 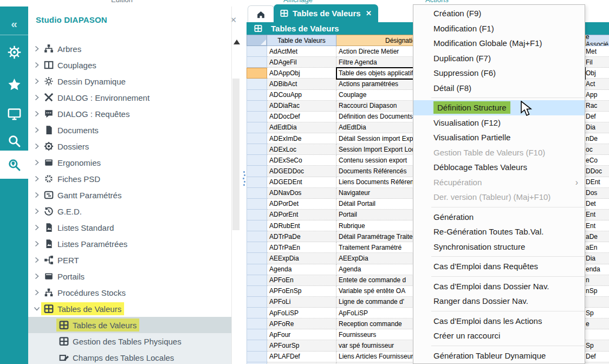 What do you see at coordinates (499, 73) in the screenshot?
I see `menu-item-suppression-f6-: Suppression (F6)` at bounding box center [499, 73].